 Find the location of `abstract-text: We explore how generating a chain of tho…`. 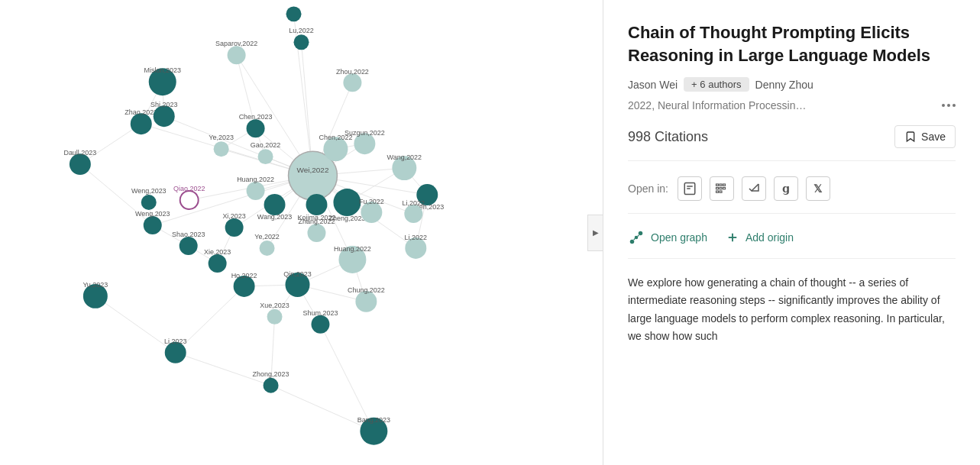

abstract-text: We explore how generating a chain of tho… is located at coordinates (791, 309).